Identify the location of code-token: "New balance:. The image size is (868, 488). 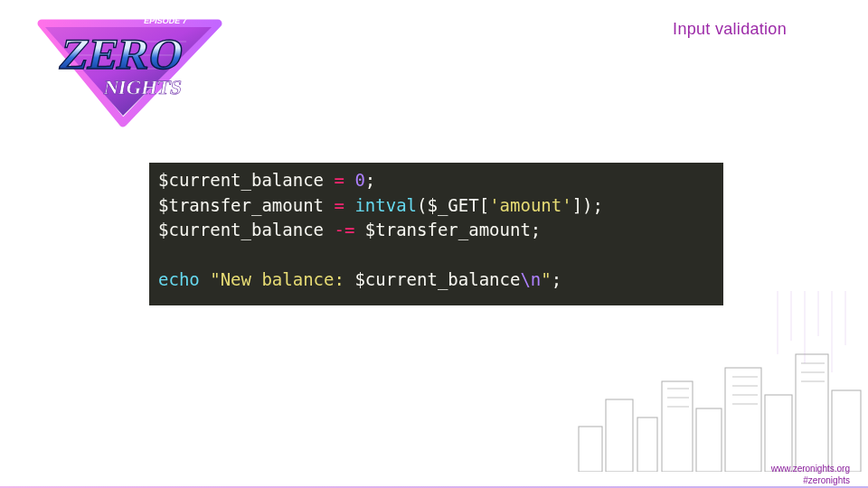
(282, 279).